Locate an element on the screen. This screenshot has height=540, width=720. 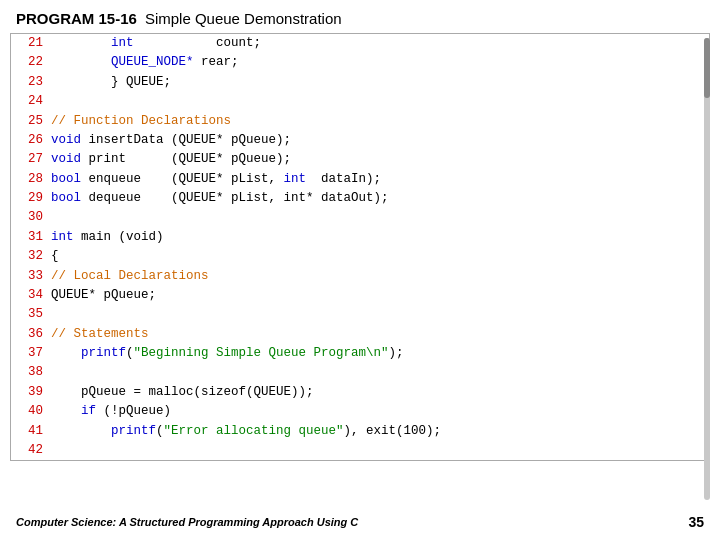
line-content: void insertData (QUEUE* pQueue); is located at coordinates (380, 140).